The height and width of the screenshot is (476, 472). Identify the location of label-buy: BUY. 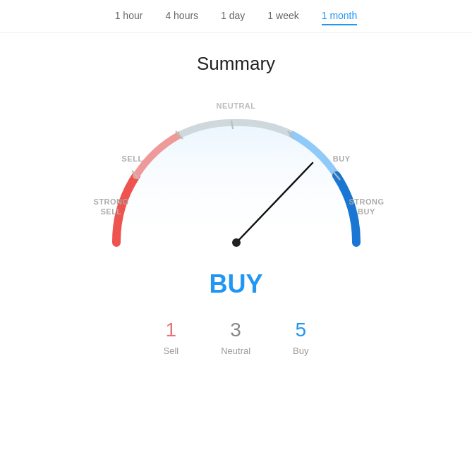
(341, 159).